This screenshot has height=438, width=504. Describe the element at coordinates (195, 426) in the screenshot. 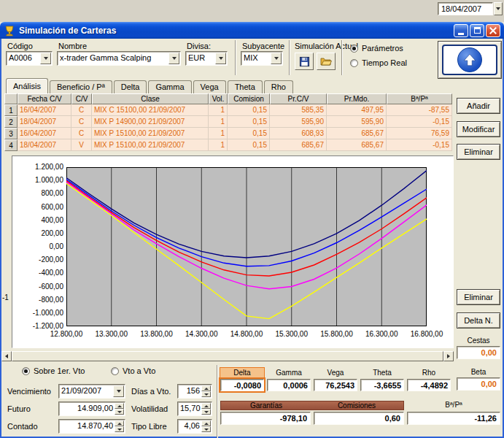

I see `tipo-libre-spinner: 4,06` at that location.